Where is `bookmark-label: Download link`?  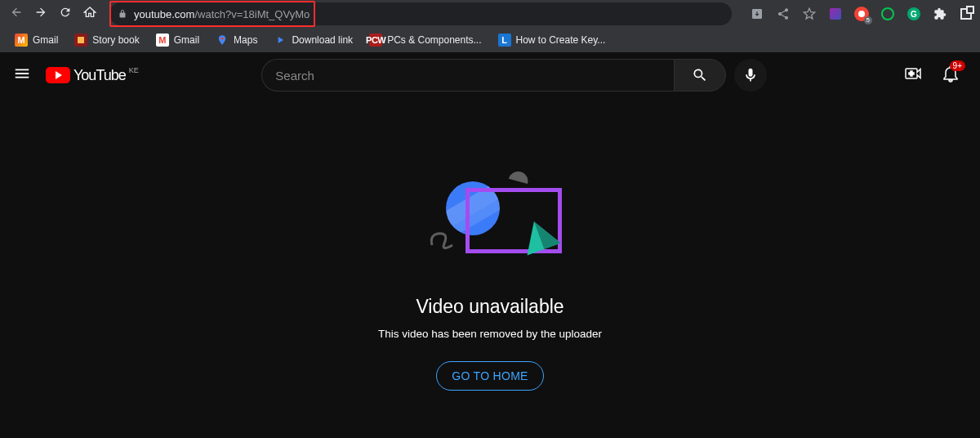
bookmark-label: Download link is located at coordinates (322, 40).